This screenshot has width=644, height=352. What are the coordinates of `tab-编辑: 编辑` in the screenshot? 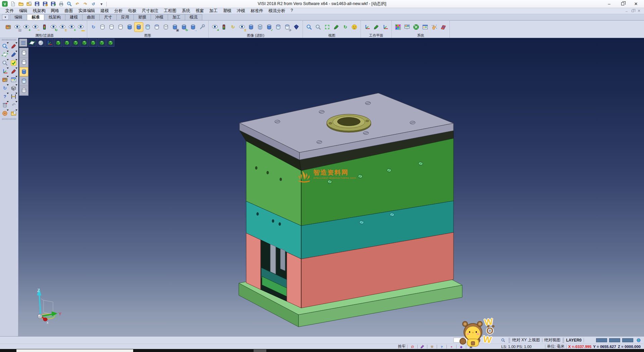 It's located at (18, 17).